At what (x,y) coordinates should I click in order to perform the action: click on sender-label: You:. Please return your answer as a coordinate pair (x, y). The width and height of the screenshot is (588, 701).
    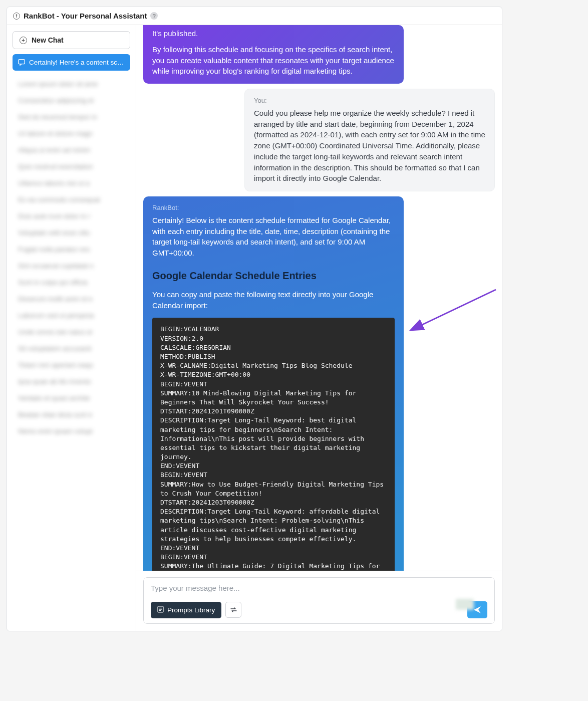
    Looking at the image, I should click on (370, 101).